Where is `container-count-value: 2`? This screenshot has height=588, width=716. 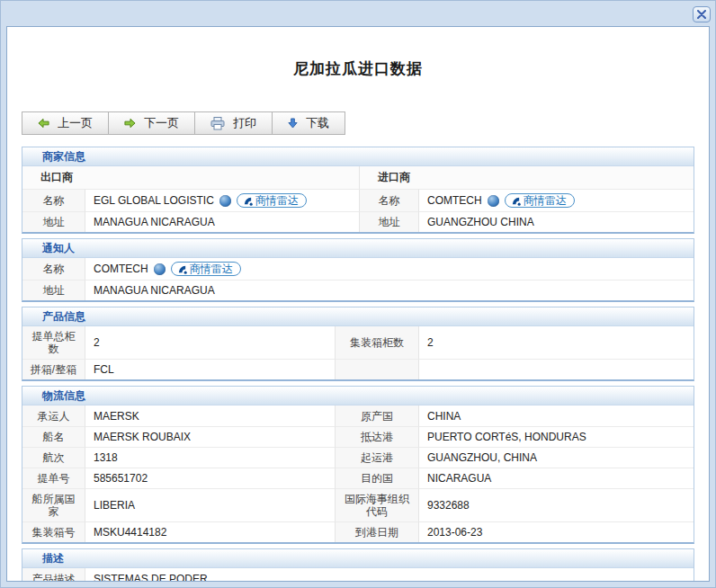 container-count-value: 2 is located at coordinates (556, 343).